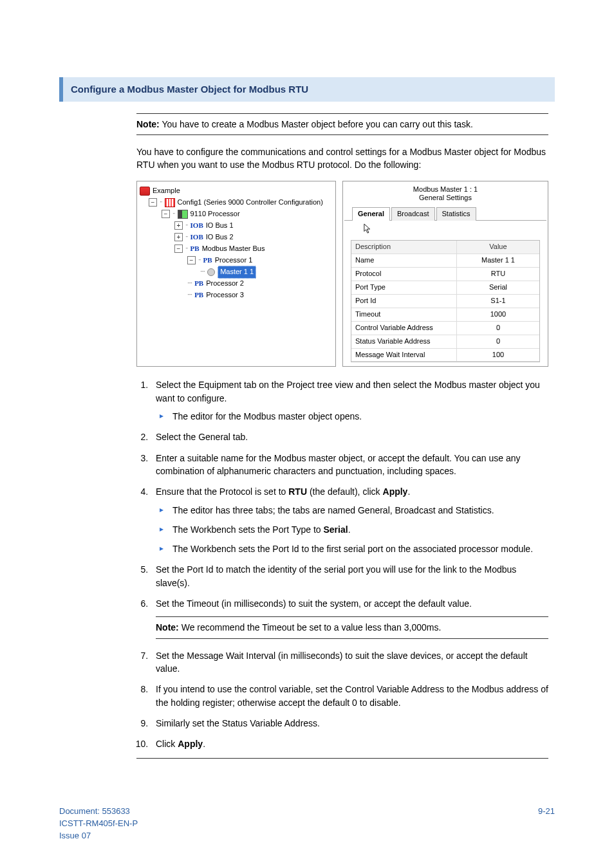 This screenshot has width=614, height=868. Describe the element at coordinates (314, 604) in the screenshot. I see `step-6-text: Set the Timeout (in milliseconds) to sui…` at that location.